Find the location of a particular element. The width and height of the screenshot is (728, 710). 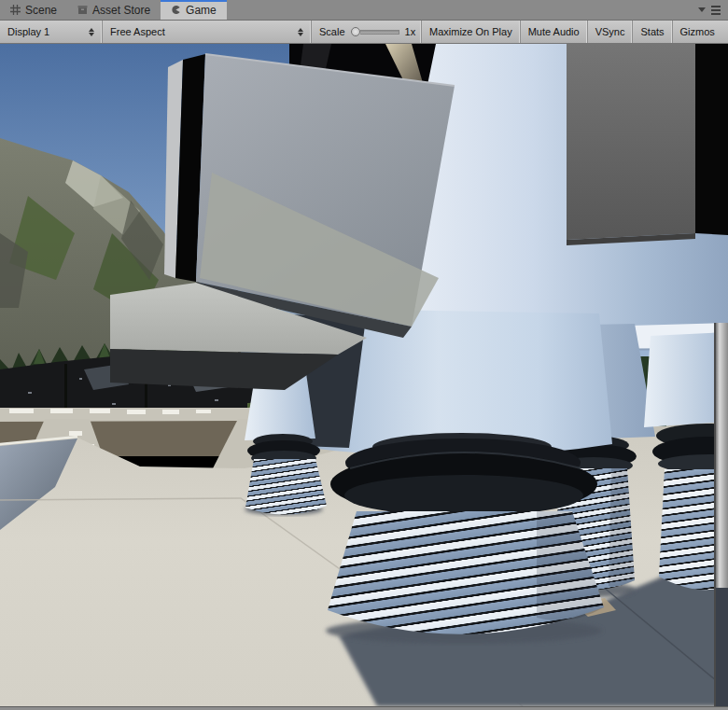

display-dropdown-value: Display 1 is located at coordinates (28, 32).